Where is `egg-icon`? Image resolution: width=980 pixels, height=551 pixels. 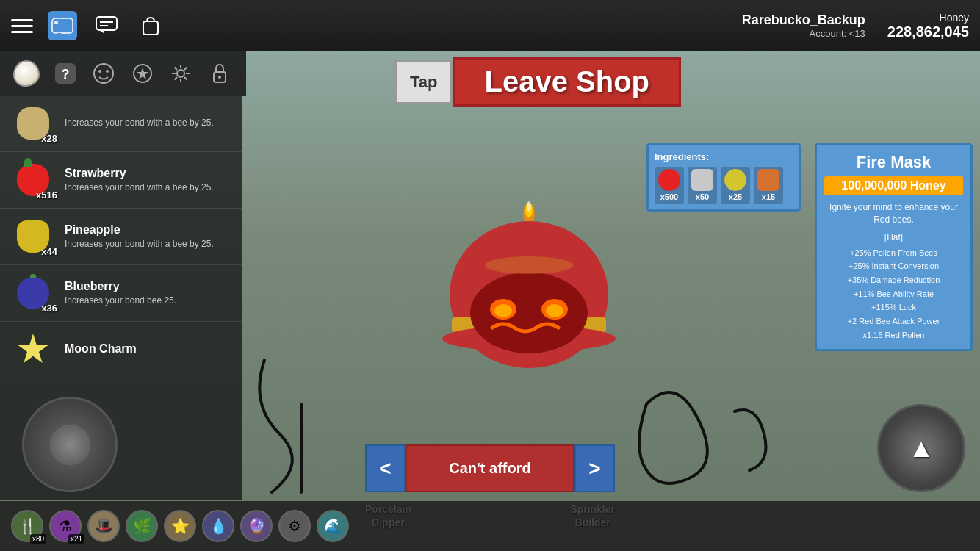
egg-icon is located at coordinates (26, 73).